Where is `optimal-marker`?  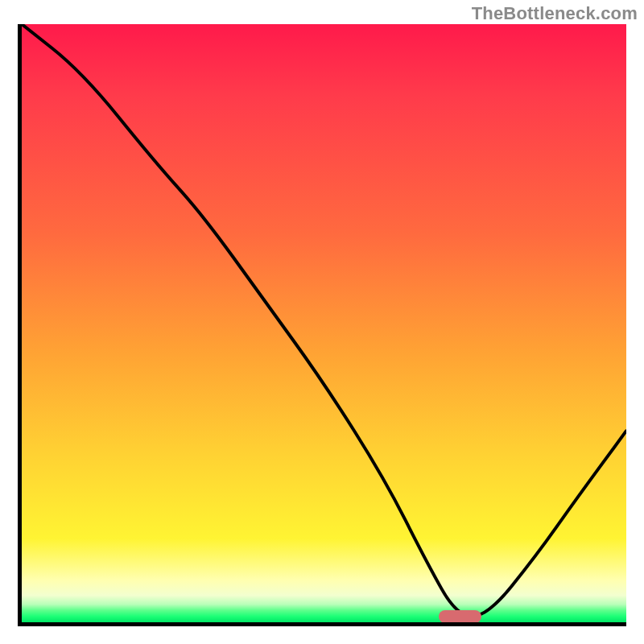 optimal-marker is located at coordinates (460, 617).